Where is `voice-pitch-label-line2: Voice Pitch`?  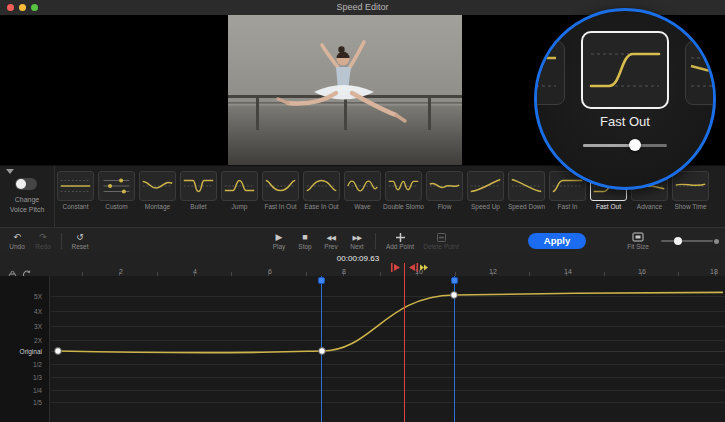 voice-pitch-label-line2: Voice Pitch is located at coordinates (27, 210).